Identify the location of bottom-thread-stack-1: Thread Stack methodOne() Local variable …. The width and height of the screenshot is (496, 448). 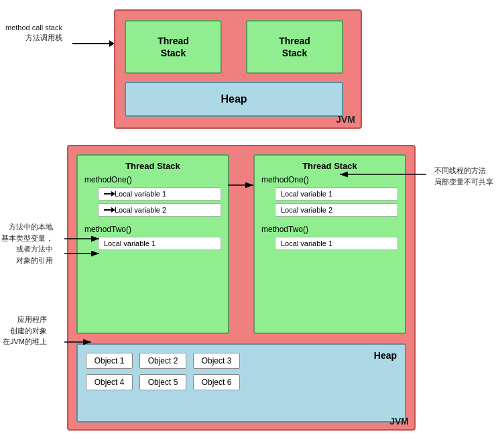
(153, 244).